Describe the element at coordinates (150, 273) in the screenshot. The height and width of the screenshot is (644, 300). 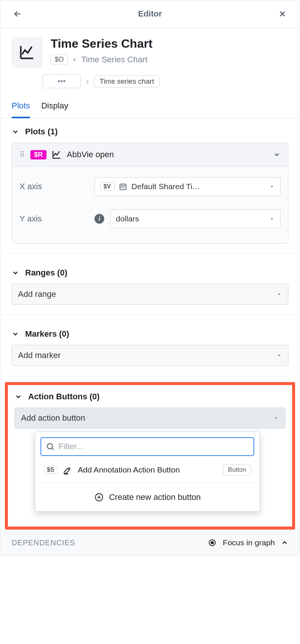
I see `ranges-section-header: Ranges (0)` at that location.